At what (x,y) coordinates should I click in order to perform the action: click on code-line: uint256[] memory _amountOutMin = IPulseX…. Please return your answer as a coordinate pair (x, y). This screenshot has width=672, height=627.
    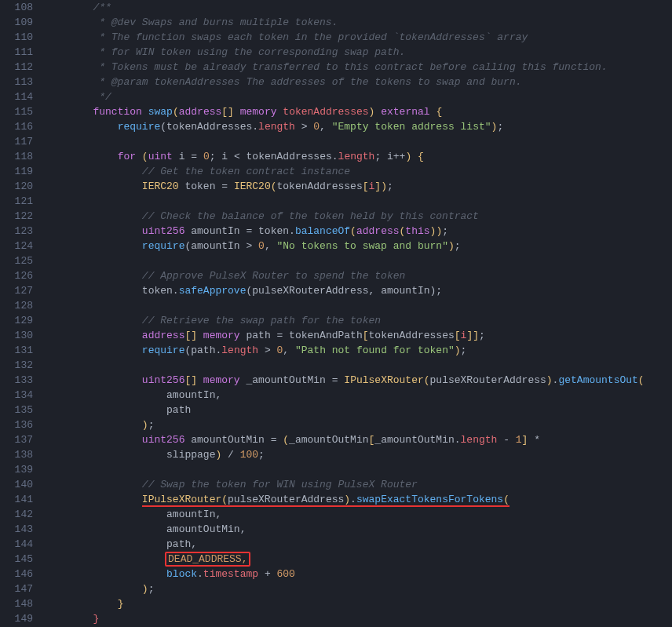
    Looking at the image, I should click on (358, 380).